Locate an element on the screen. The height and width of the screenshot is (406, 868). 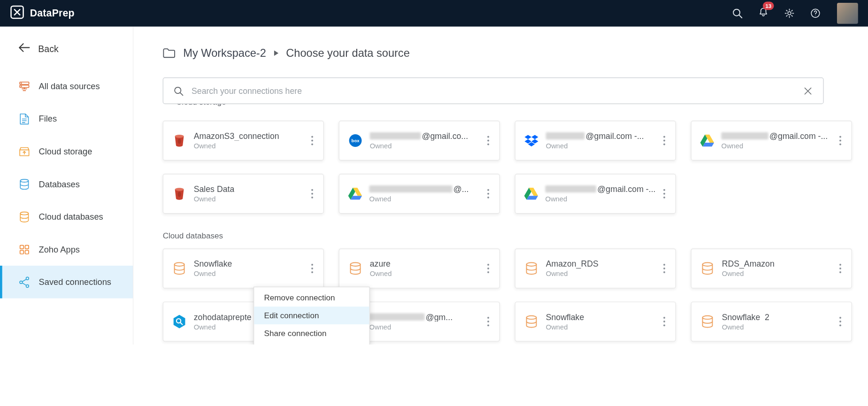
back-button: Back is located at coordinates (67, 45).